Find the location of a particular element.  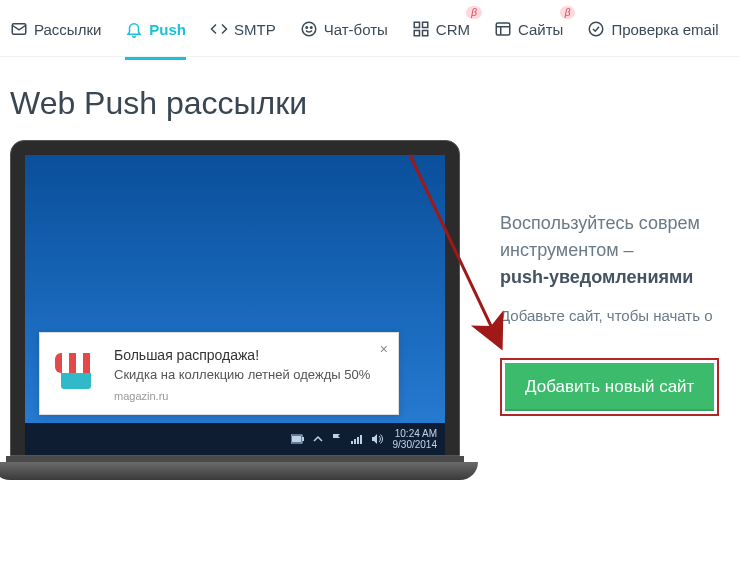

nav-label: Сайты is located at coordinates (540, 30).